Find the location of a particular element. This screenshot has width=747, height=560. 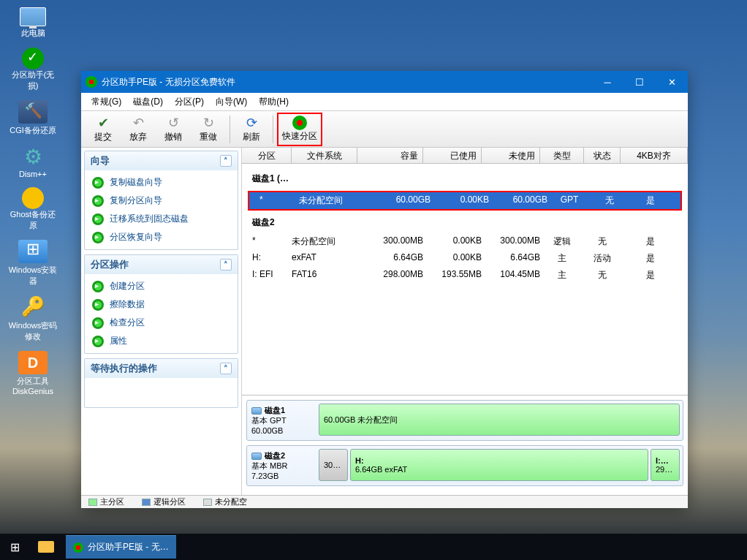

icon-label: 分区工具DiskGenius is located at coordinates (33, 386).